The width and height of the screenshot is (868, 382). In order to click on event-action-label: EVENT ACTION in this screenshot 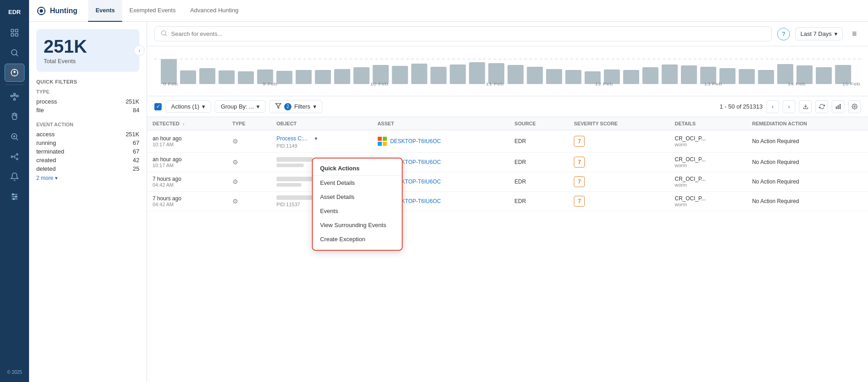, I will do `click(88, 124)`.